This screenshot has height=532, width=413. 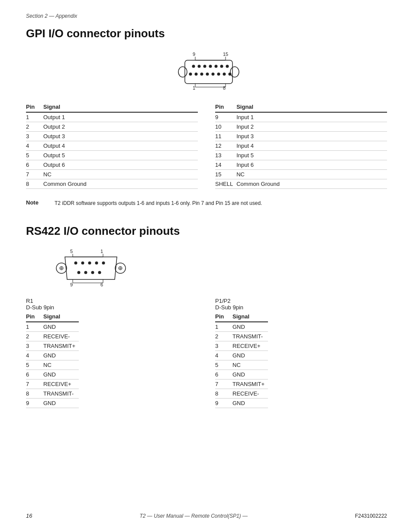 I want to click on page-footer: 16 T2 — User Manual — Remote Control(SP1…, so click(x=206, y=516).